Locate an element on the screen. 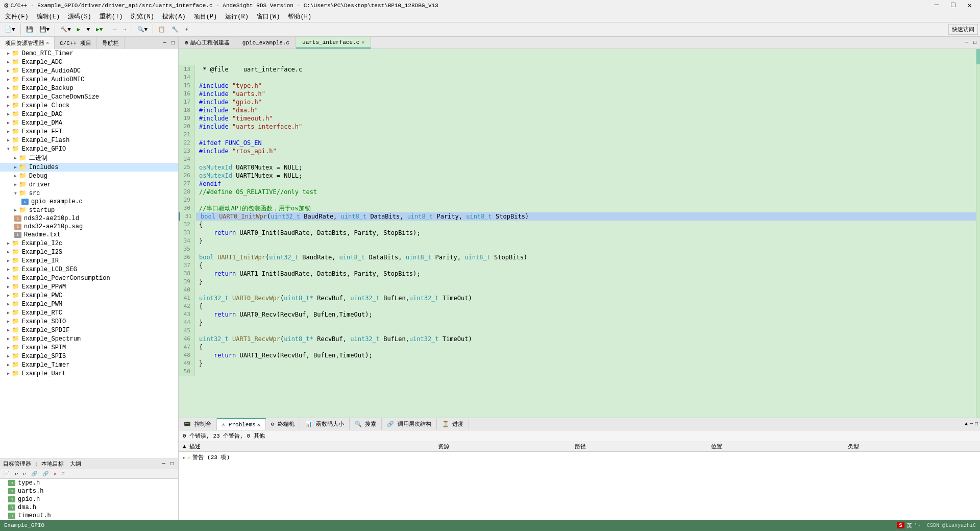 The image size is (980, 531). toolbar-icon-1: 📋 is located at coordinates (162, 30).